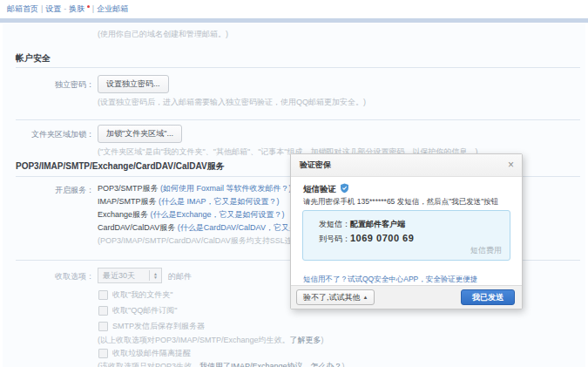 The width and height of the screenshot is (588, 367). I want to click on domain-mail-caption: (使用你自己的域名创建和管理邮箱。), so click(163, 35).